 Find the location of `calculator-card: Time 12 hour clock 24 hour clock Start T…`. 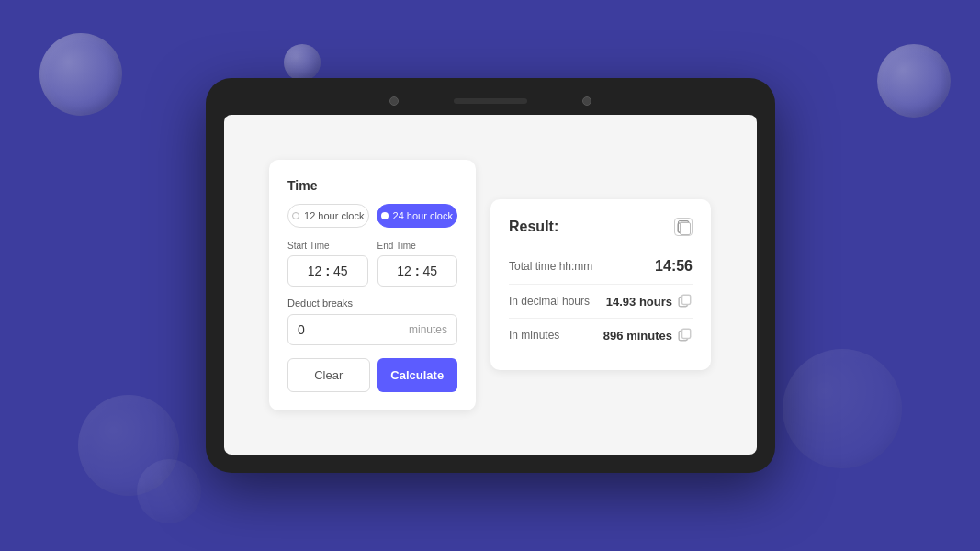

calculator-card: Time 12 hour clock 24 hour clock Start T… is located at coordinates (373, 285).